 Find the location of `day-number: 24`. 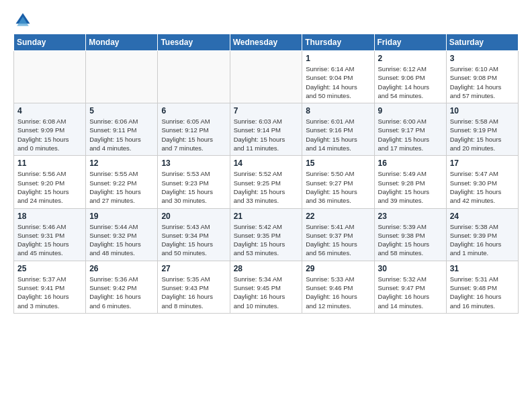

day-number: 24 is located at coordinates (482, 216).